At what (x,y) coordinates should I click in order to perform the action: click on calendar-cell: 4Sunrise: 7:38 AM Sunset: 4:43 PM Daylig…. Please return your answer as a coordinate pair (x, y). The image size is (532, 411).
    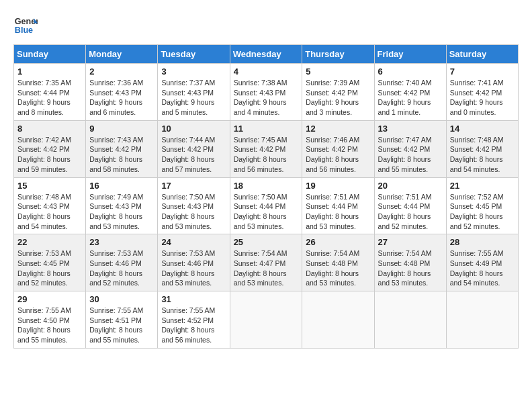
    Looking at the image, I should click on (266, 93).